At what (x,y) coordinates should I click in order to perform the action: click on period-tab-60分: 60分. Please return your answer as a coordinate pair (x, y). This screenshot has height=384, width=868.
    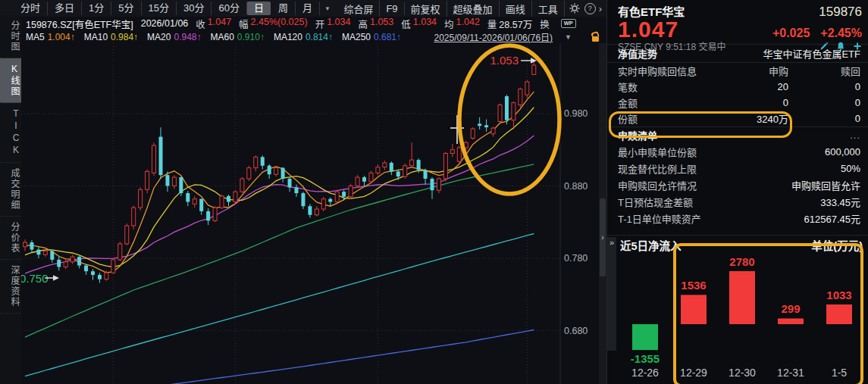
    Looking at the image, I should click on (229, 8).